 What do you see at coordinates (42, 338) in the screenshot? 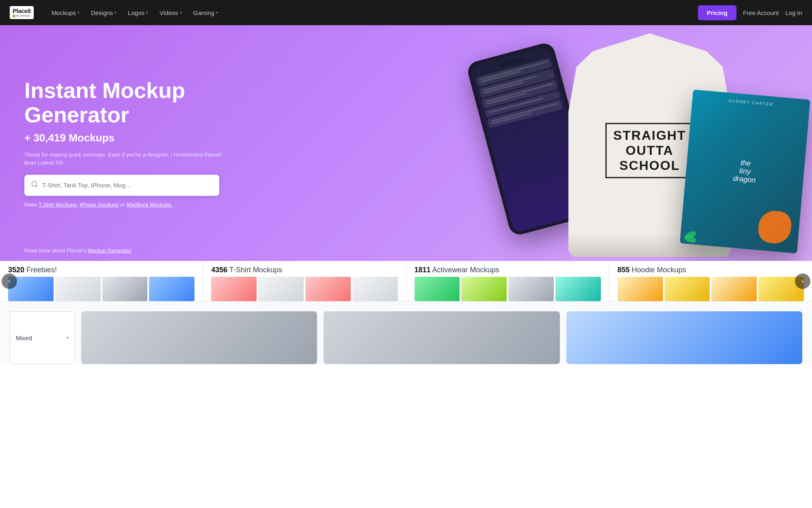
I see `filter-dropdown: Mixed ▾` at bounding box center [42, 338].